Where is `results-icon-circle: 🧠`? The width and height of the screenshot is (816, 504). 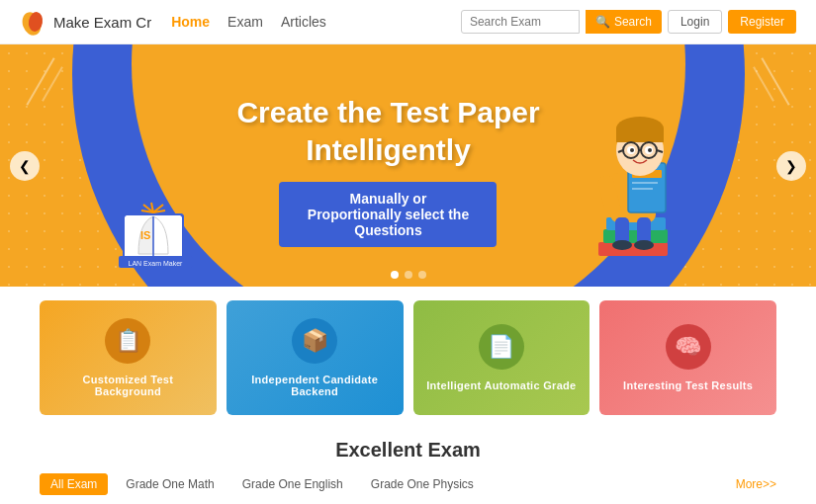
results-icon-circle: 🧠 is located at coordinates (688, 347).